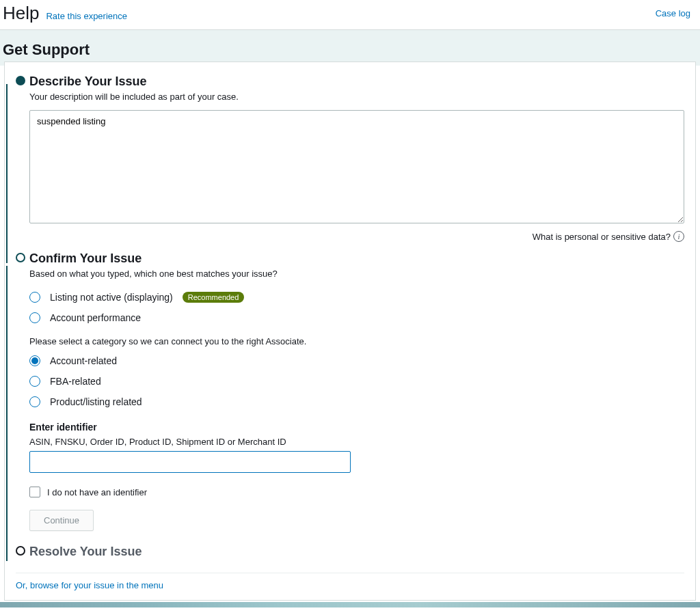  What do you see at coordinates (190, 462) in the screenshot?
I see `identifier-input` at bounding box center [190, 462].